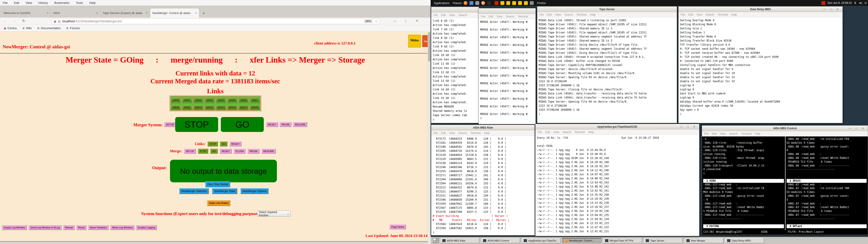  I want to click on menu-item: History, so click(43, 3).